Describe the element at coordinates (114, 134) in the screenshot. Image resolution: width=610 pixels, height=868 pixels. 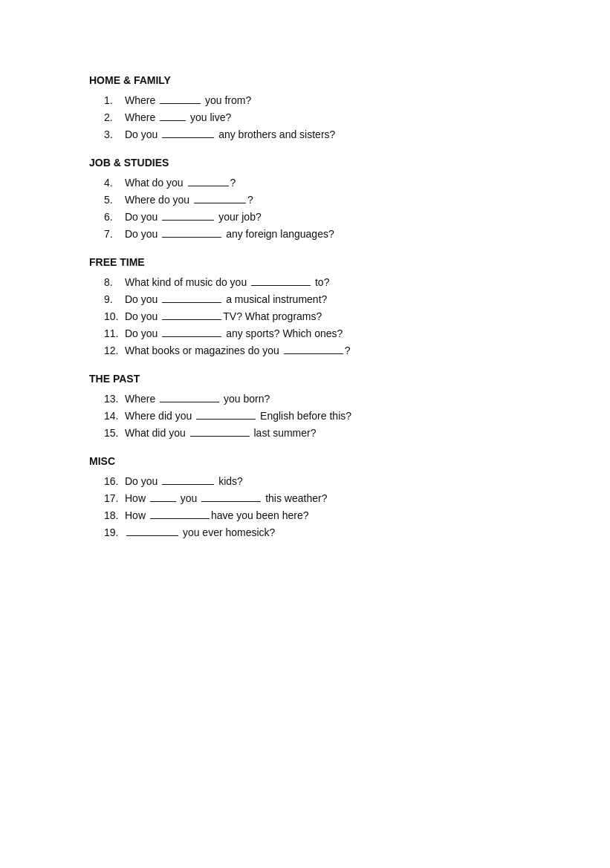
I see `question-number: 3.` at that location.